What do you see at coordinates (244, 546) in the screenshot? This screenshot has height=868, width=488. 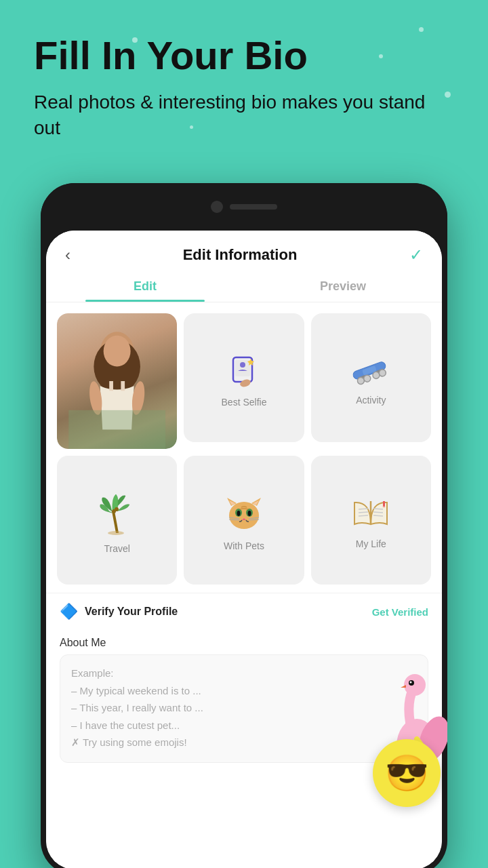 I see `with-pets-label: With Pets` at bounding box center [244, 546].